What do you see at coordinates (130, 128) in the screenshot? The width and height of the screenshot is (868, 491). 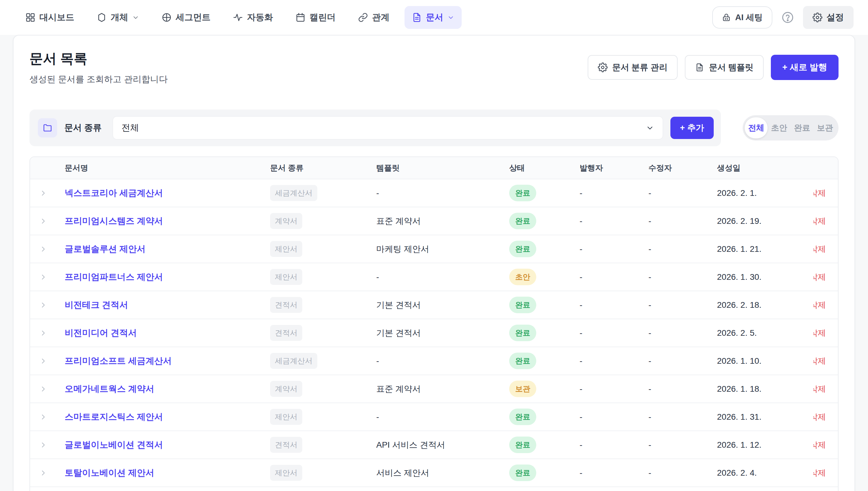 I see `doc-type-selected-value: 전체` at bounding box center [130, 128].